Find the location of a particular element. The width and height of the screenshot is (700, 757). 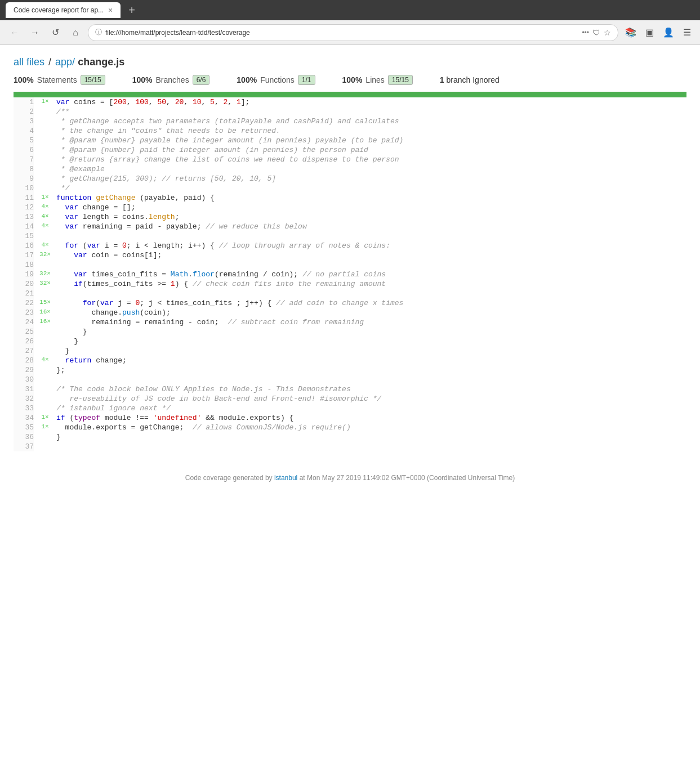

table-row: 12 4× var change = []; is located at coordinates (350, 207).